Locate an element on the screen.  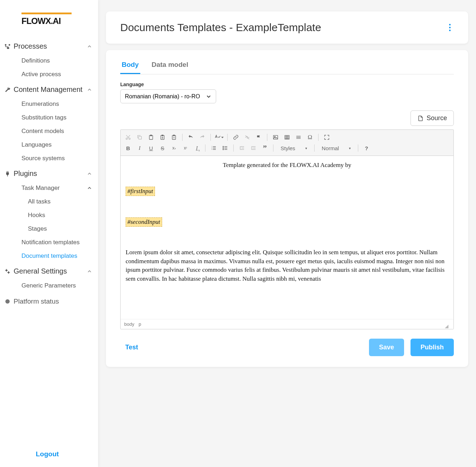
nav-item-generic-parameters: Generic Parameters is located at coordinates (60, 286).